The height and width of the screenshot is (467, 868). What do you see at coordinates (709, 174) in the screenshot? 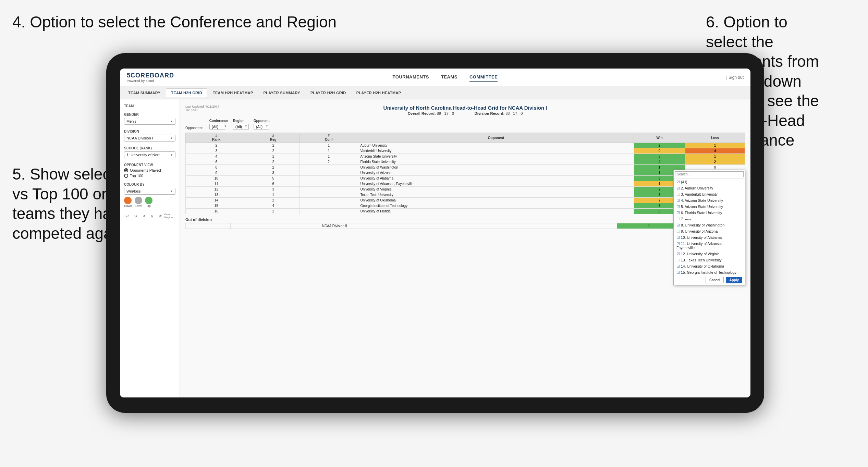
I see `dropdown-search` at bounding box center [709, 174].